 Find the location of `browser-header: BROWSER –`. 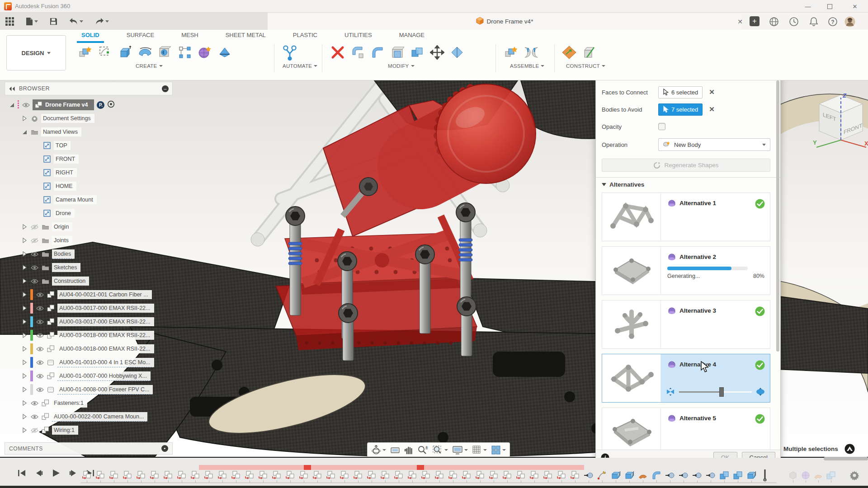

browser-header: BROWSER – is located at coordinates (89, 89).